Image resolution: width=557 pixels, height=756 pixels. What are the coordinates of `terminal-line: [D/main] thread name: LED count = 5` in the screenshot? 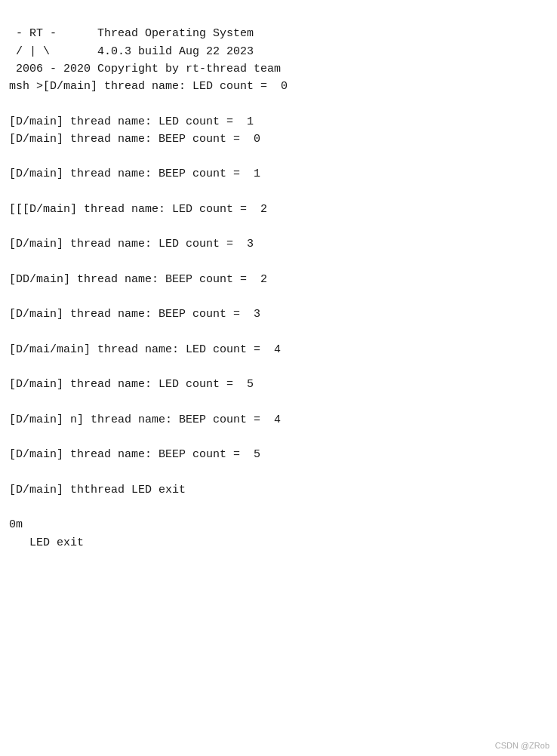 It's located at (278, 385).